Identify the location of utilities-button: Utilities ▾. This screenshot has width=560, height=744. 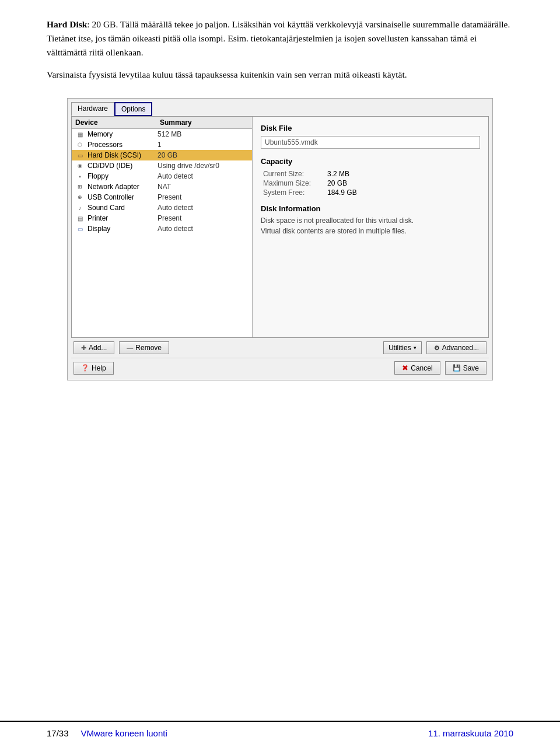
(402, 348).